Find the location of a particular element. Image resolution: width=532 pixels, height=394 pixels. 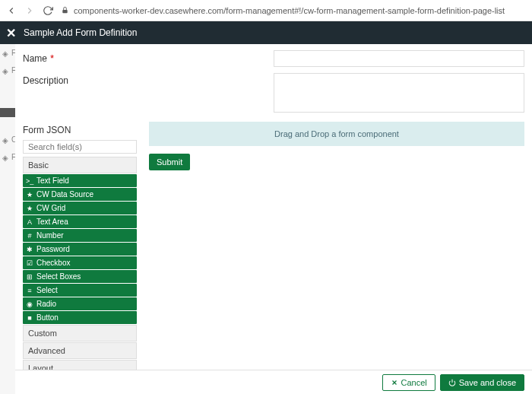

group-custom: Custom is located at coordinates (80, 333).